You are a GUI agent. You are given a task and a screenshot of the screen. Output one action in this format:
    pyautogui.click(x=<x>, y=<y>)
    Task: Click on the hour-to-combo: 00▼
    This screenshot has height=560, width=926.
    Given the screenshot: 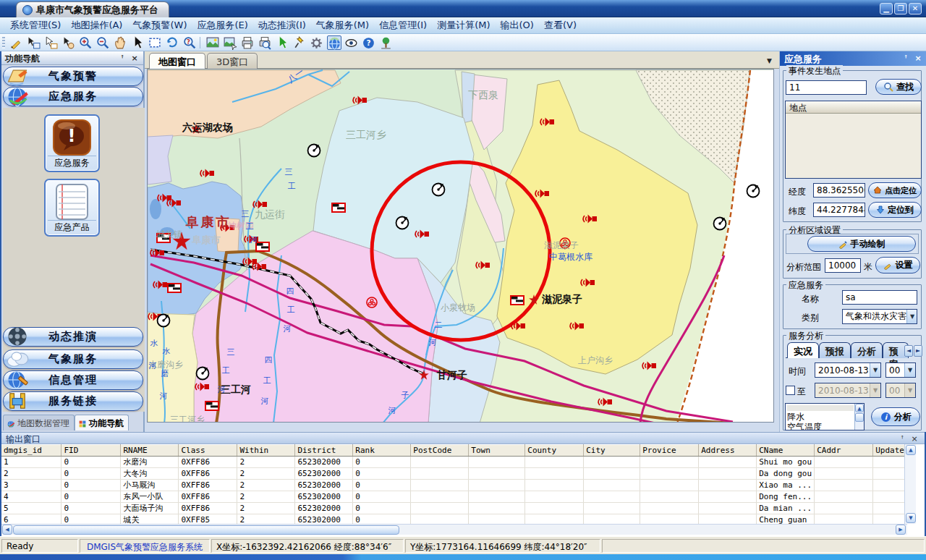 What is the action you would take?
    pyautogui.click(x=901, y=391)
    